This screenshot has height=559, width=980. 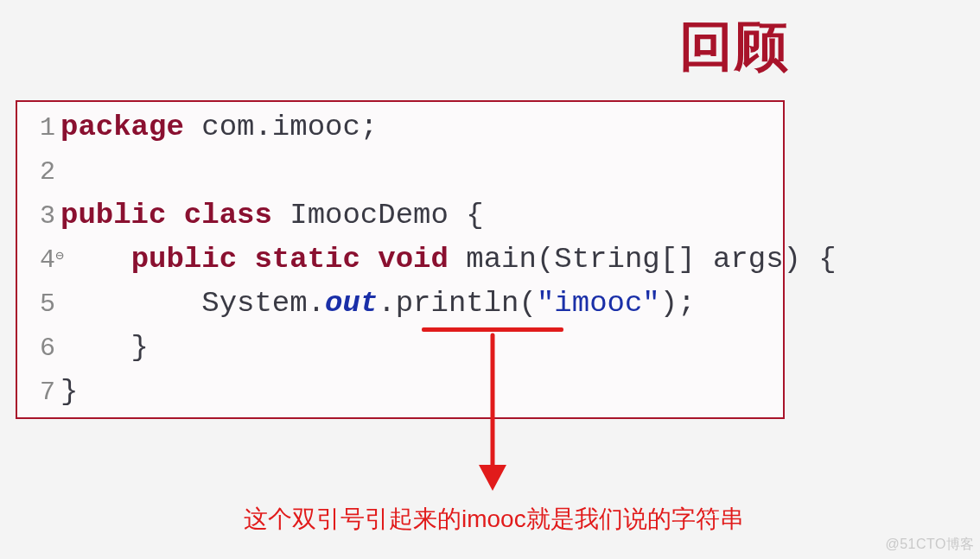 I want to click on line-number: 4⊖, so click(x=39, y=261).